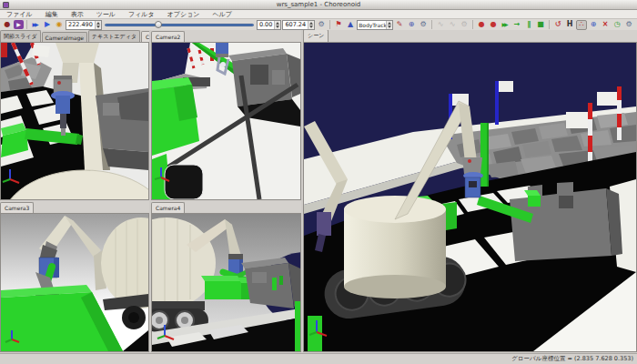 The width and height of the screenshot is (637, 364). What do you see at coordinates (517, 25) in the screenshot?
I see `resume-simulation-icon: →` at bounding box center [517, 25].